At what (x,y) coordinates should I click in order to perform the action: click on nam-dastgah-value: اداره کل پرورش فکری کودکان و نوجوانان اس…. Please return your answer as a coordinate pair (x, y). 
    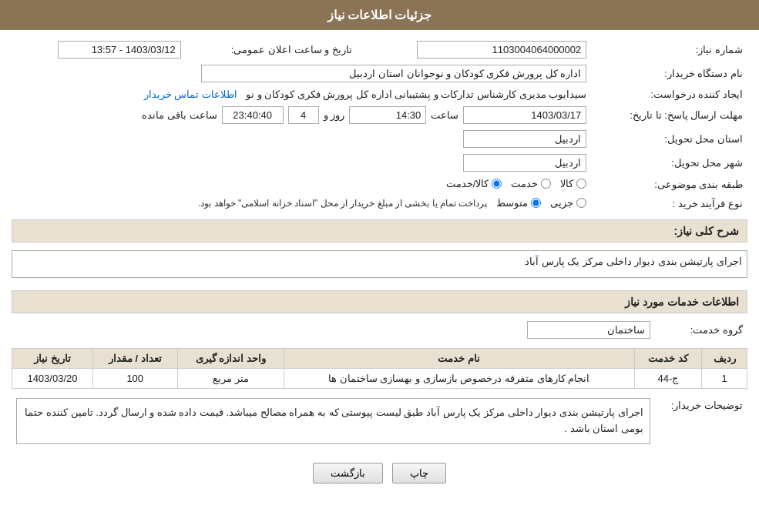
    Looking at the image, I should click on (301, 74).